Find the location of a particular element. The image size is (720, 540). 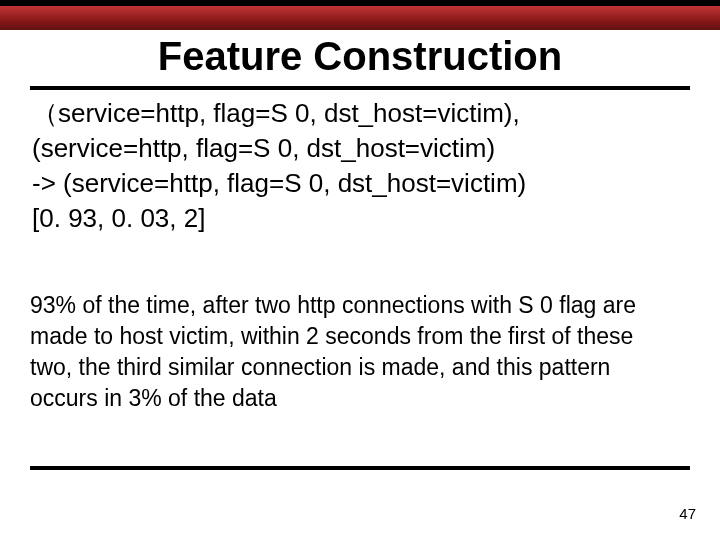

bottom-rule is located at coordinates (360, 468).